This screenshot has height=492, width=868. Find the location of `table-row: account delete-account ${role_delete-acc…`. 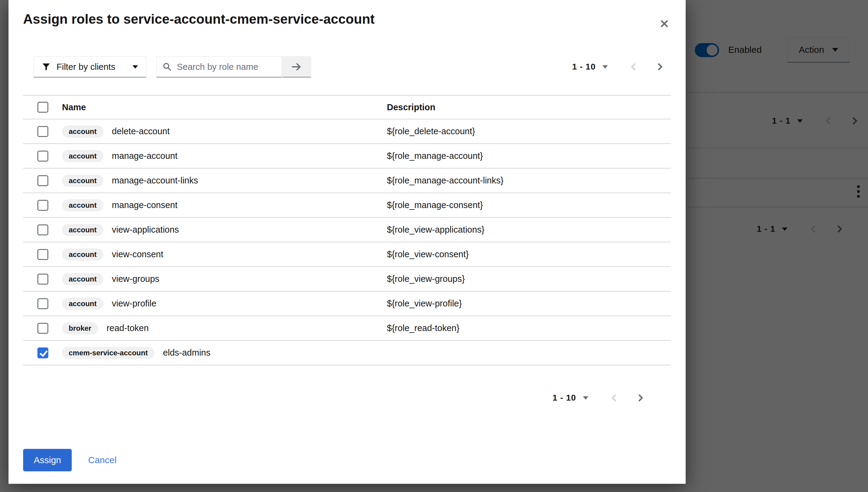

table-row: account delete-account ${role_delete-acc… is located at coordinates (347, 132).